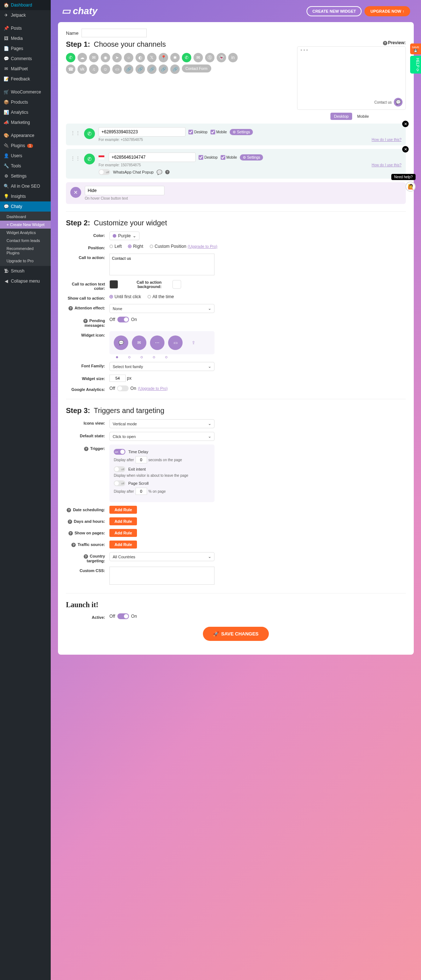  Describe the element at coordinates (398, 102) in the screenshot. I see `preview-chat-button: 💬` at that location.